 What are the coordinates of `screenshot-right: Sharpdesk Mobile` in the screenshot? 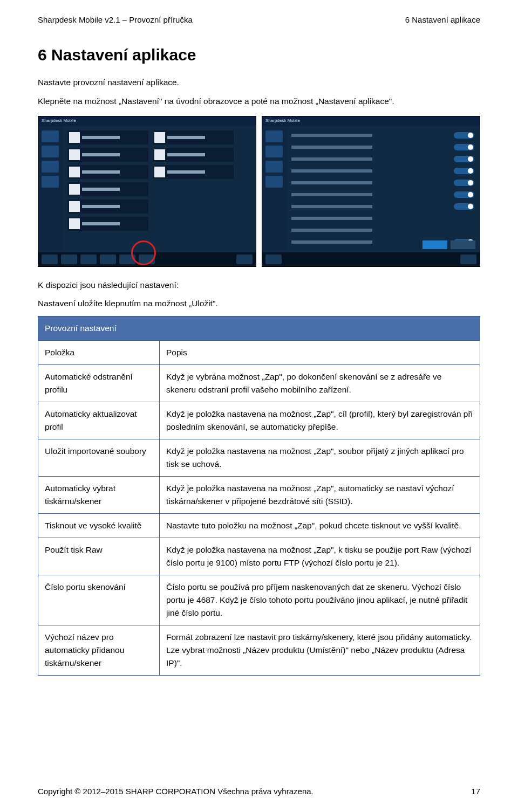 It's located at (371, 191).